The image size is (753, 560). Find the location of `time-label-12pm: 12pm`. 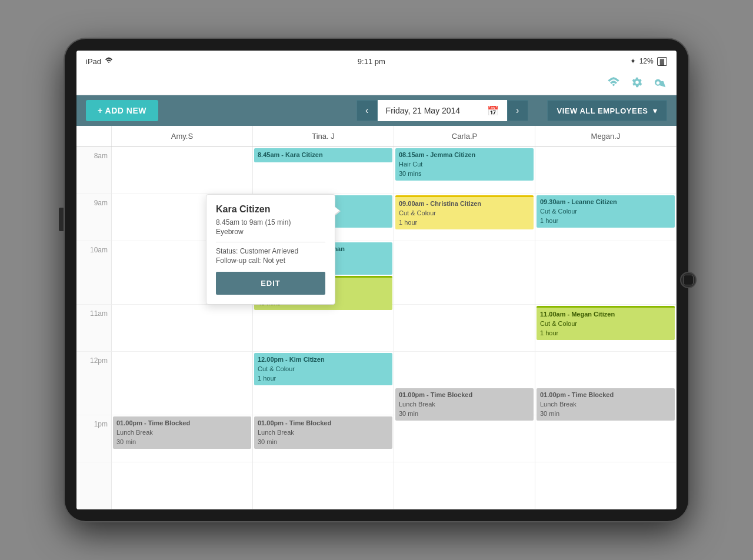

time-label-12pm: 12pm is located at coordinates (94, 384).